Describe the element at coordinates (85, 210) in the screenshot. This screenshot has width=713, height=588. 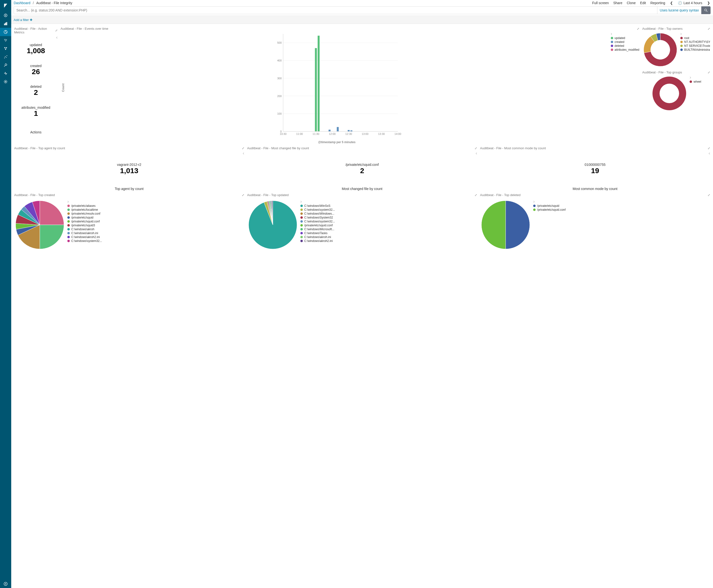
I see `legend-item: /private/etc/localtime` at that location.